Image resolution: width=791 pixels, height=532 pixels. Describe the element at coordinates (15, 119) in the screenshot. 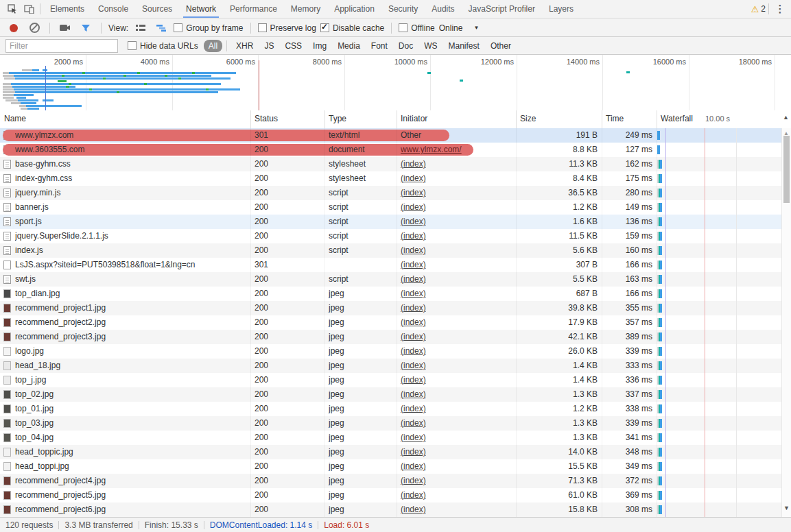

I see `column-header-name: Name` at that location.